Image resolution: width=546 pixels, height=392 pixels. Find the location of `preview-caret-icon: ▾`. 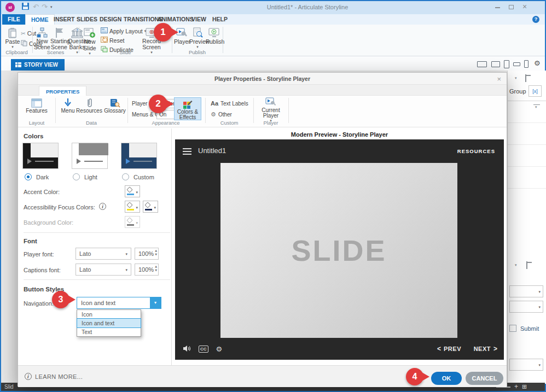

preview-caret-icon: ▾ is located at coordinates (198, 47).